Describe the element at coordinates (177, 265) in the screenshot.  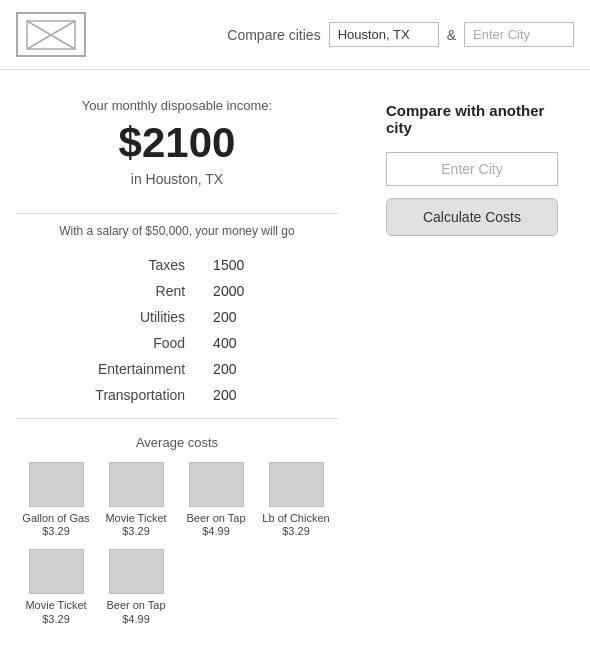
I see `table-row: Taxes 1500` at that location.